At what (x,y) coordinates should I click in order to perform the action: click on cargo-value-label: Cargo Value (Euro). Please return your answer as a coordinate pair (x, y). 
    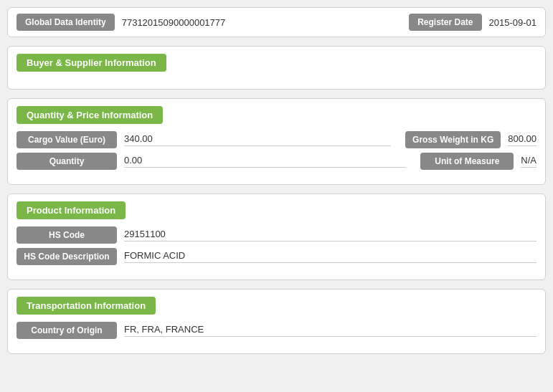
    Looking at the image, I should click on (67, 140).